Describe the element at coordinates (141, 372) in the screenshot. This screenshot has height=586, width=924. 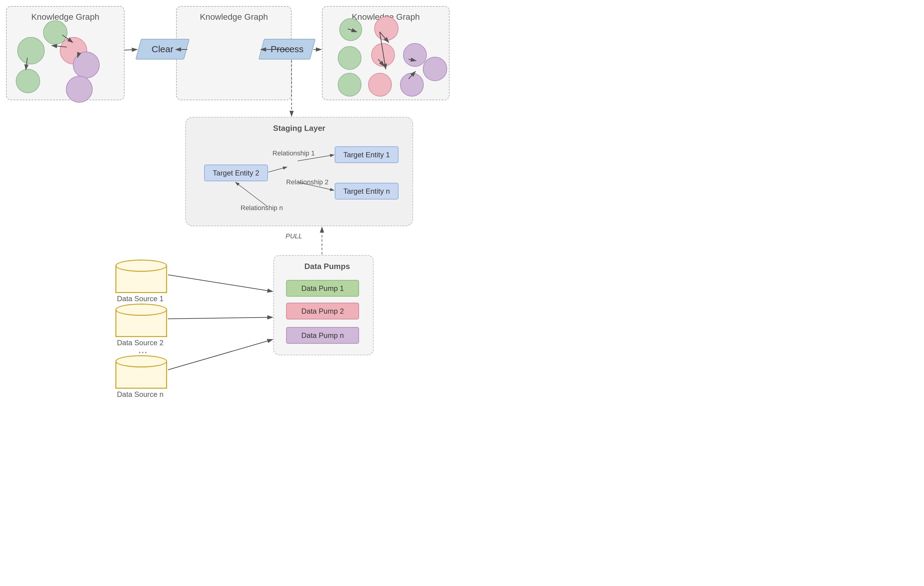
I see `data-source-n: Data Source n` at that location.